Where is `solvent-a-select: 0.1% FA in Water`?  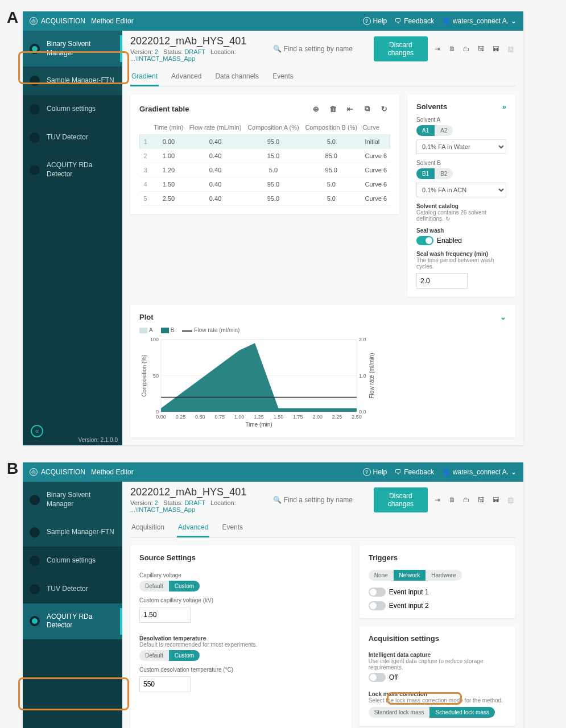 solvent-a-select: 0.1% FA in Water is located at coordinates (461, 147).